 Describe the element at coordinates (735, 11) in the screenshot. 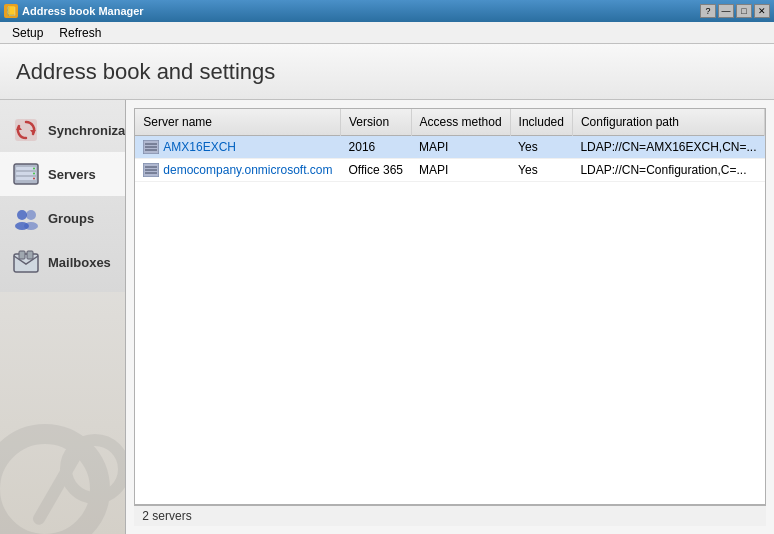

I see `window-controls: ? — □ ✕` at that location.